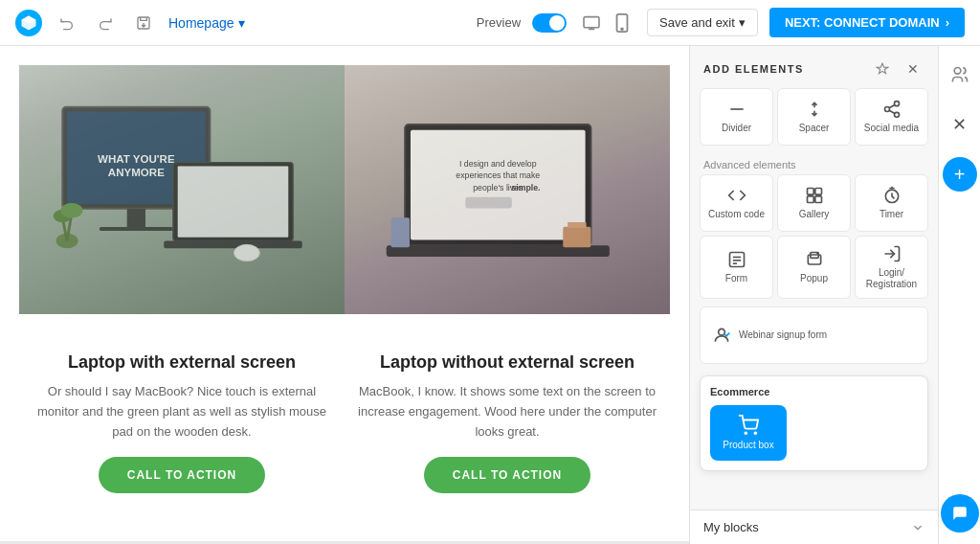  Describe the element at coordinates (892, 203) in the screenshot. I see `element-timer: Timer` at that location.